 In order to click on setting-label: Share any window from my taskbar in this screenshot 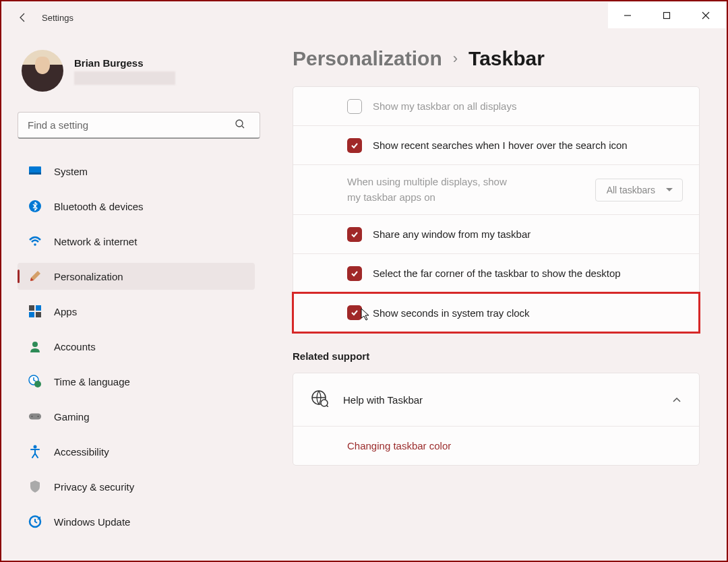, I will do `click(530, 235)`.